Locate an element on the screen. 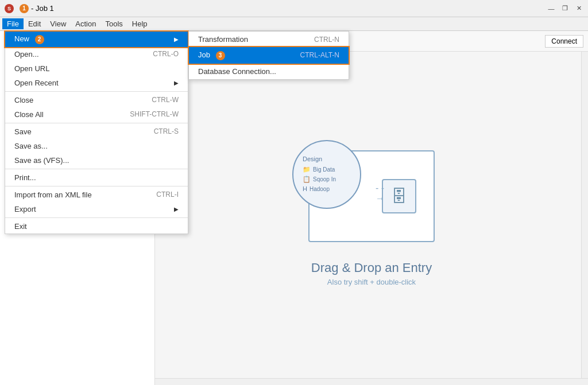 The image size is (588, 385). import-label: Import from an XML file is located at coordinates (53, 195).